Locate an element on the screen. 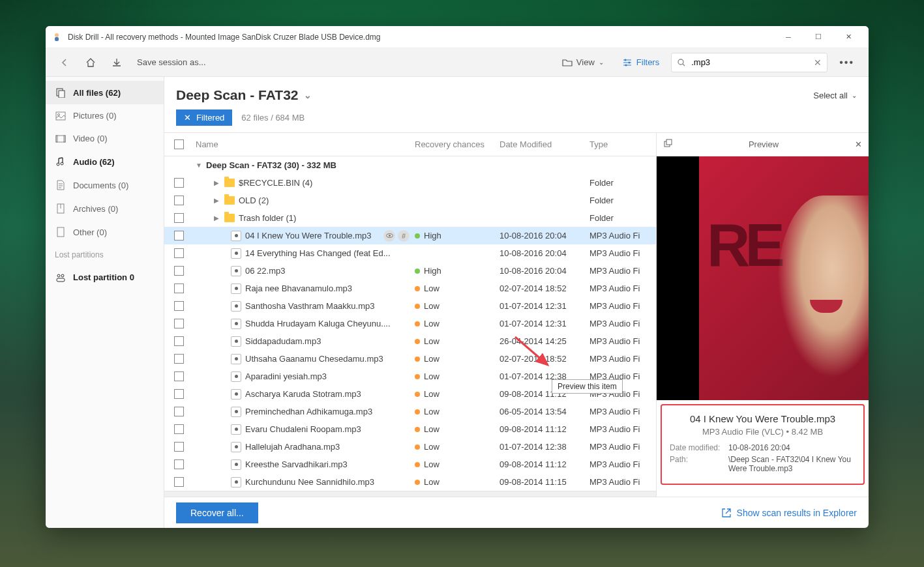 Image resolution: width=924 pixels, height=567 pixels. preview-action-icon is located at coordinates (389, 236).